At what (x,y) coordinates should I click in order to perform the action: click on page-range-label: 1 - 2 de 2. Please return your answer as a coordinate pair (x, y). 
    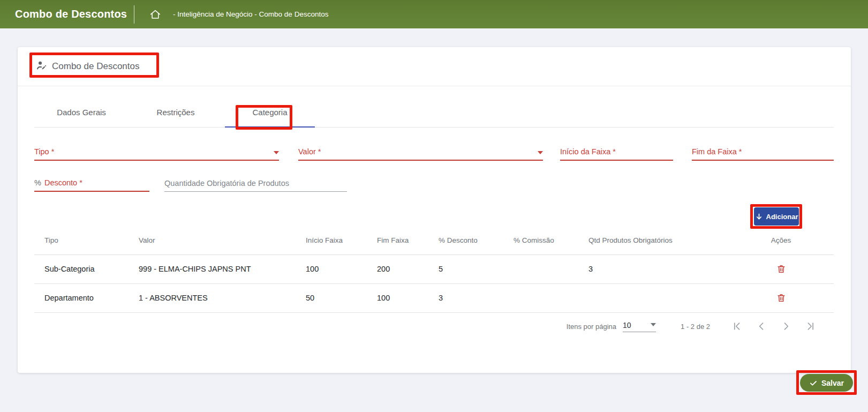
    Looking at the image, I should click on (695, 327).